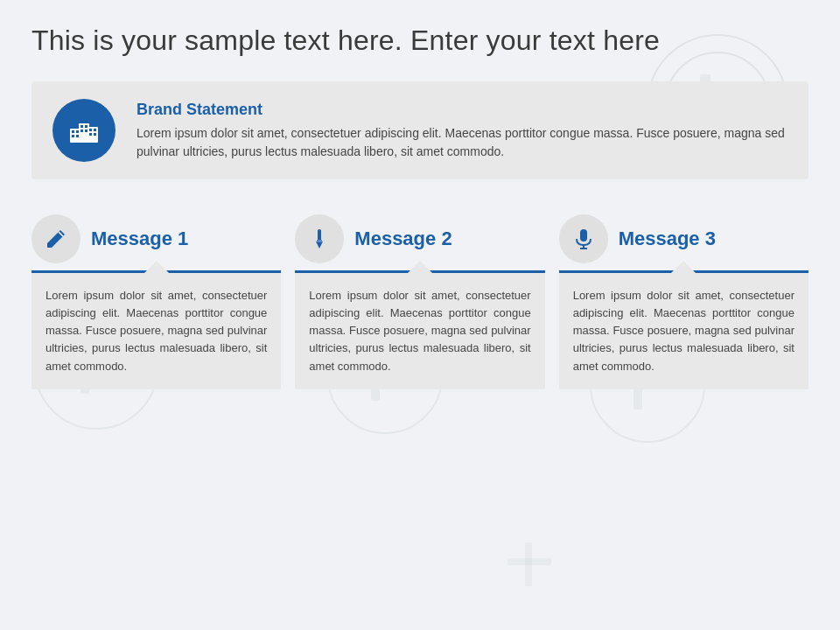 The height and width of the screenshot is (630, 840). Describe the element at coordinates (684, 302) in the screenshot. I see `message-column-3: Message 3 Lorem ipsum dolor sit amet, co…` at that location.